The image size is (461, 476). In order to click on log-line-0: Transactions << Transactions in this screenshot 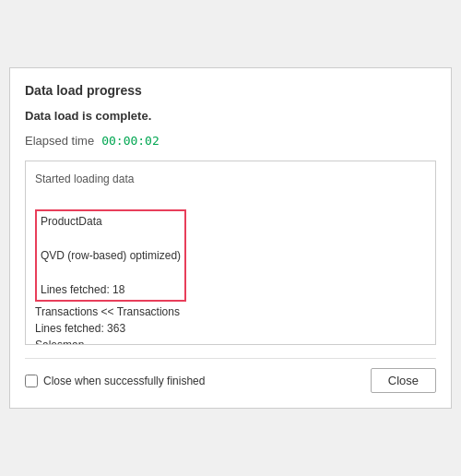, I will do `click(230, 312)`.